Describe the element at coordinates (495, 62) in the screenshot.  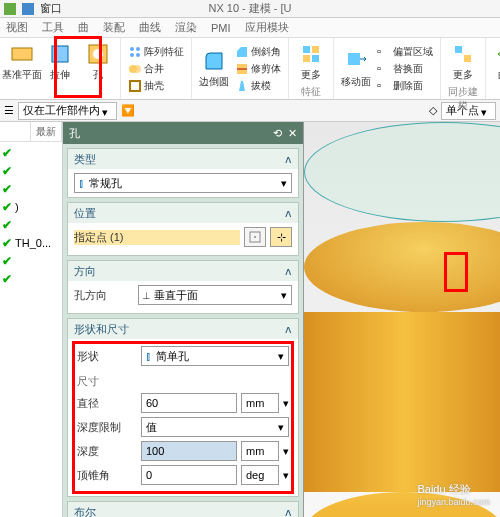
I see `surface-button: 曲面` at that location.